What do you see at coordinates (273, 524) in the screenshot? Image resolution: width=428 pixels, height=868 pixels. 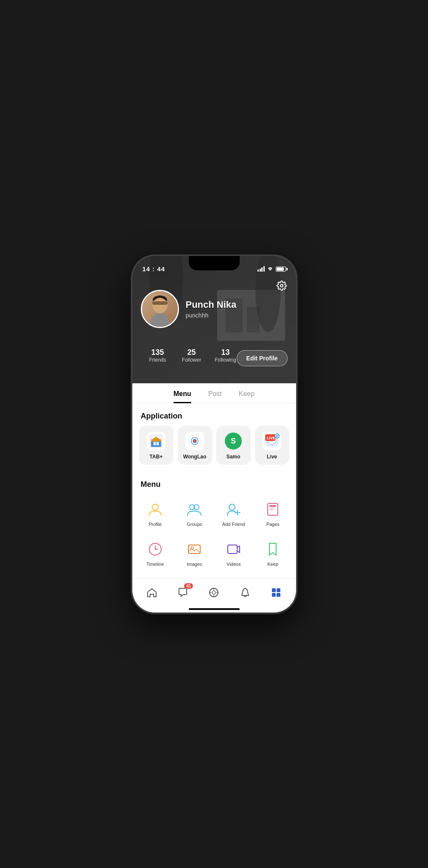 I see `menu-pages-label: Pages` at bounding box center [273, 524].